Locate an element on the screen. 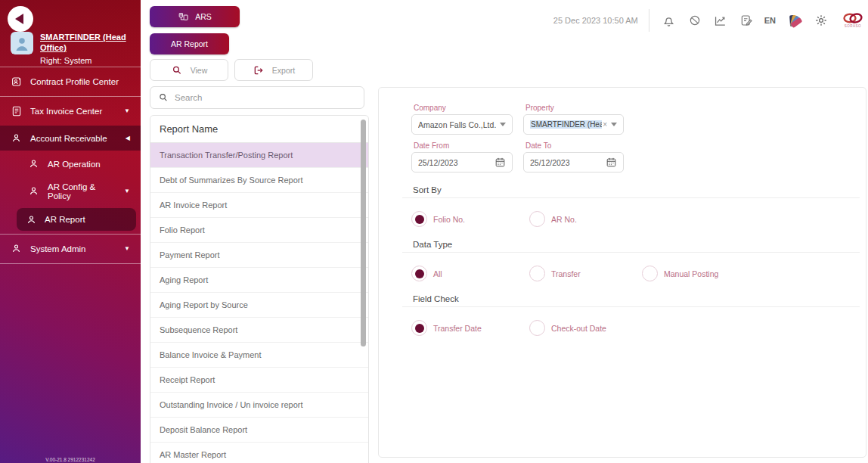  avatar is located at coordinates (22, 43).